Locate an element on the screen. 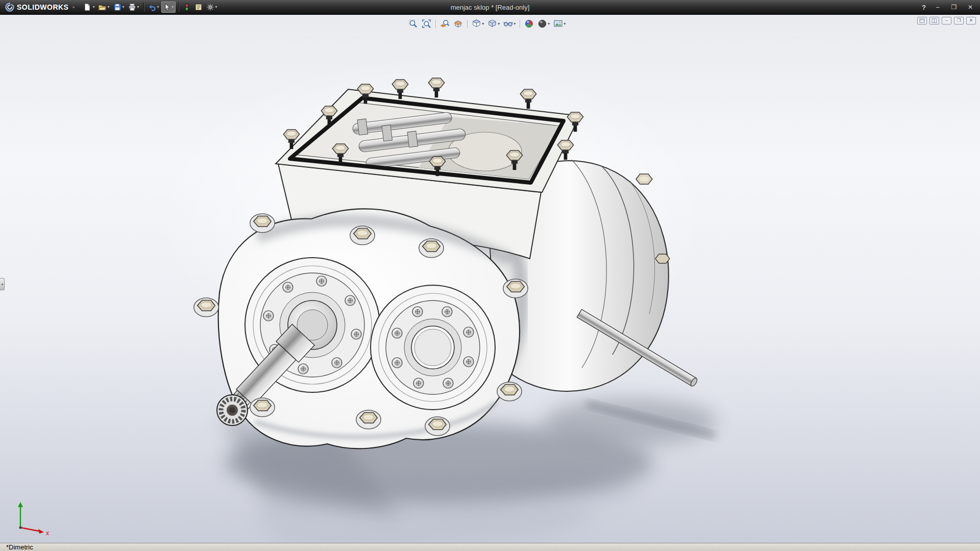  section-view-icon is located at coordinates (458, 23).